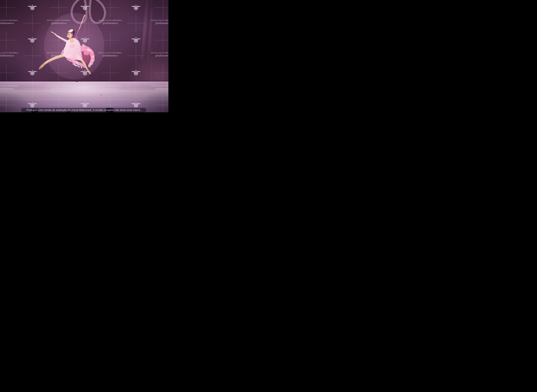 This screenshot has height=392, width=537. What do you see at coordinates (84, 56) in the screenshot?
I see `stage-photo: DIVULGAÇÃO PROIBIDA @balletemfoco DIVULG…` at bounding box center [84, 56].